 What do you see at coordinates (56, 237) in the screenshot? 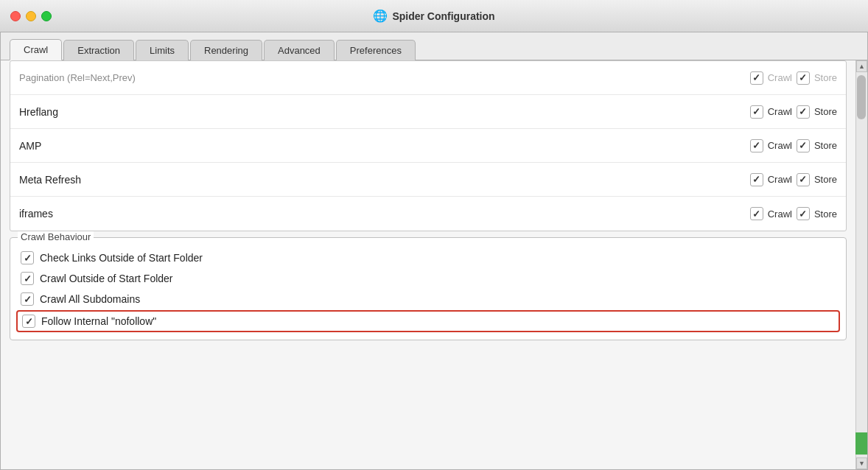
I see `section-legend-crawl-behaviour: Crawl Behaviour` at bounding box center [56, 237].